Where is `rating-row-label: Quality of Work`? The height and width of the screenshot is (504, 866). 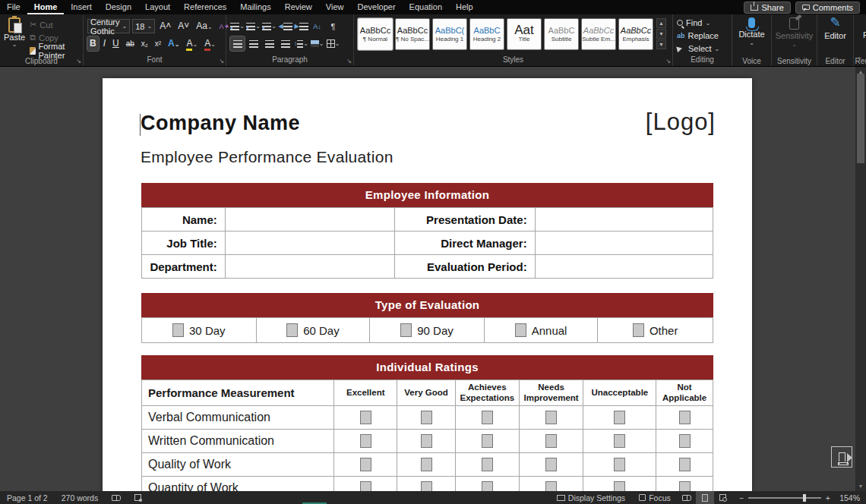 rating-row-label: Quality of Work is located at coordinates (239, 465).